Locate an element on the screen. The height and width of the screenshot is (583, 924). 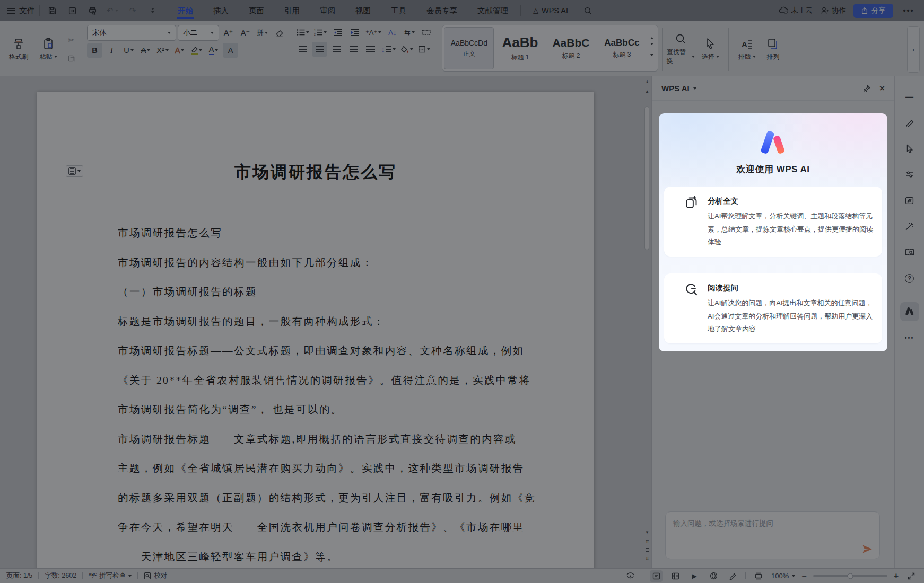
bullet-list-button is located at coordinates (303, 32).